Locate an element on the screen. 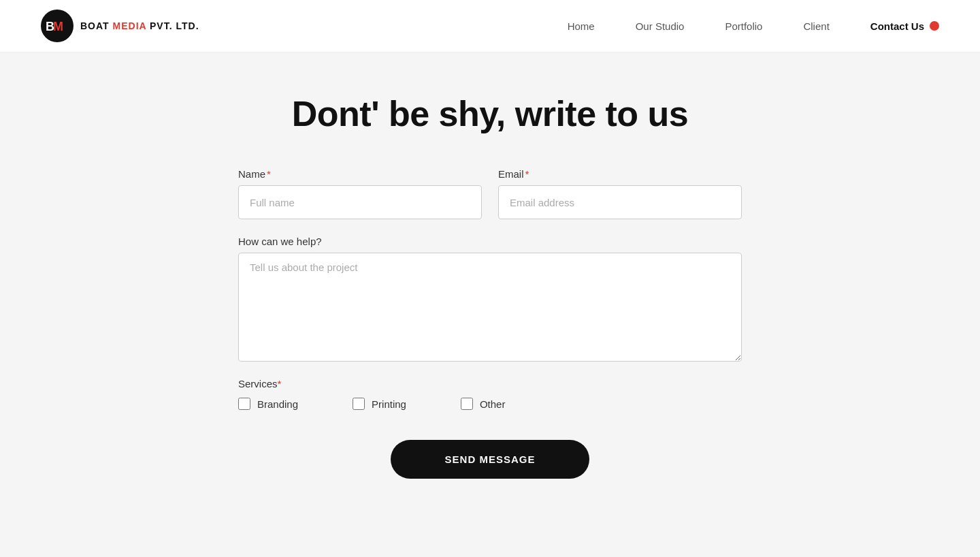 Image resolution: width=980 pixels, height=557 pixels. checkbox-group: Branding Printing Other is located at coordinates (490, 404).